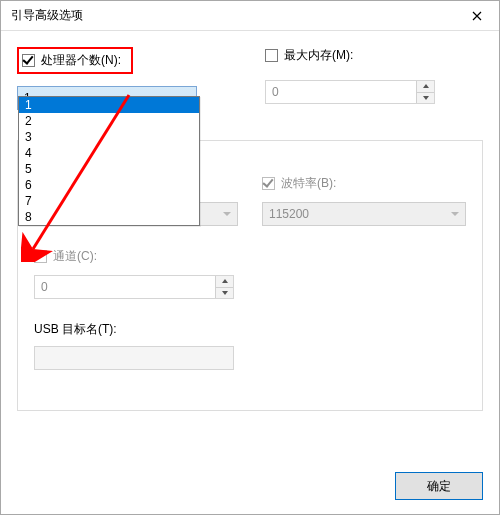  Describe the element at coordinates (109, 137) in the screenshot. I see `processors-option: 3` at that location.